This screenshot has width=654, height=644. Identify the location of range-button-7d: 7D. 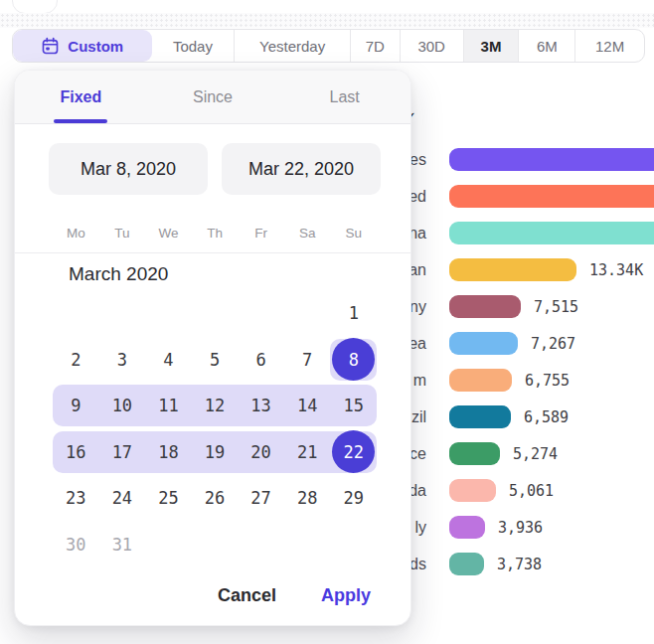
(376, 46).